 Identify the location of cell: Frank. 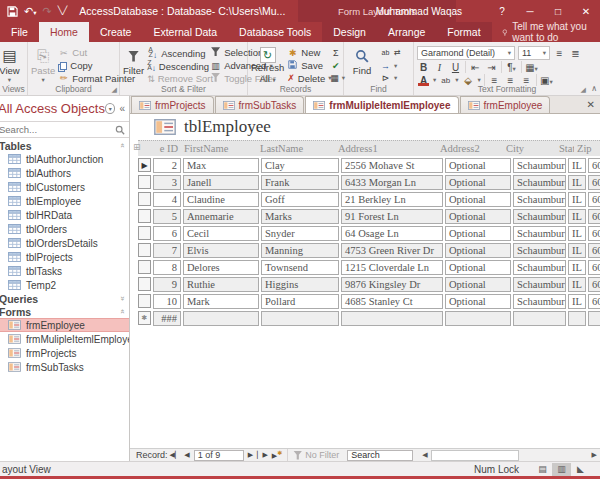
(300, 182).